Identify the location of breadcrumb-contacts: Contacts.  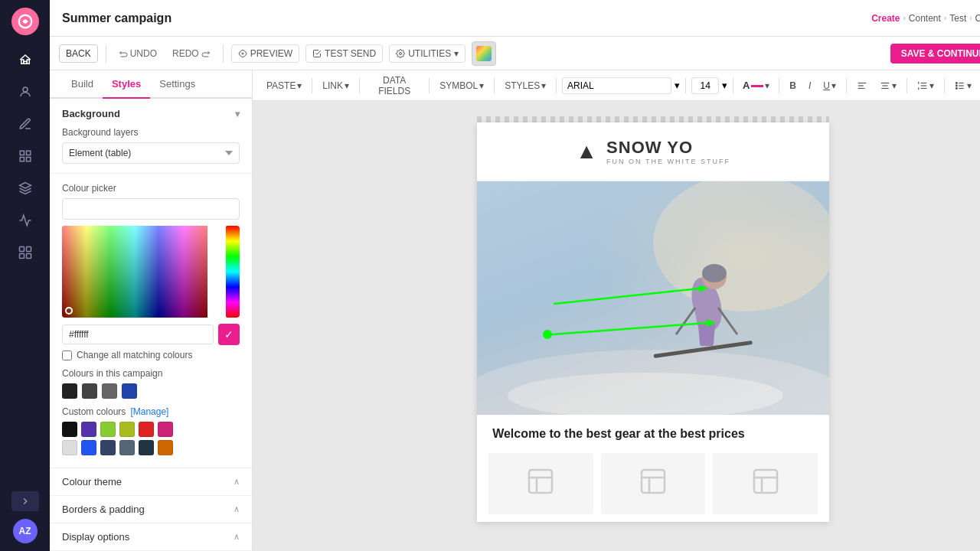
(978, 18).